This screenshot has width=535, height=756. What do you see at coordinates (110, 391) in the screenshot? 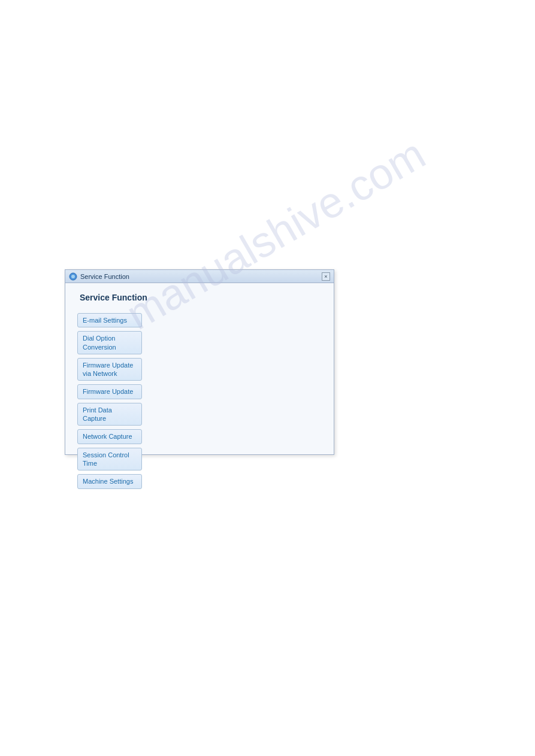
I see `firmware-update-button: Firmware Update` at bounding box center [110, 391].